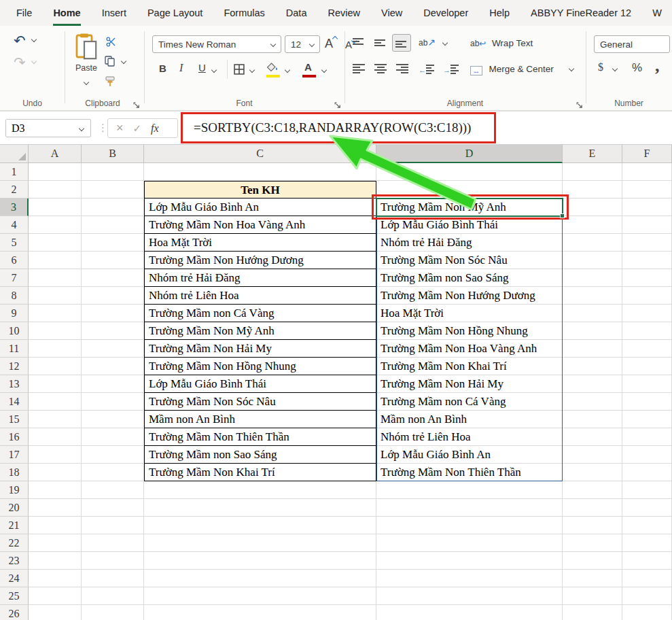 The image size is (672, 620). What do you see at coordinates (239, 71) in the screenshot?
I see `borders-button` at bounding box center [239, 71].